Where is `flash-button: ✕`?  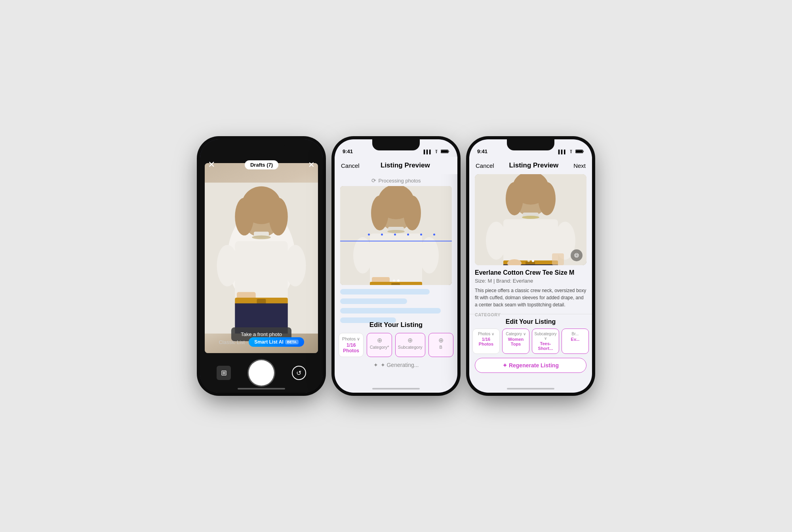 flash-button: ✕ is located at coordinates (311, 165).